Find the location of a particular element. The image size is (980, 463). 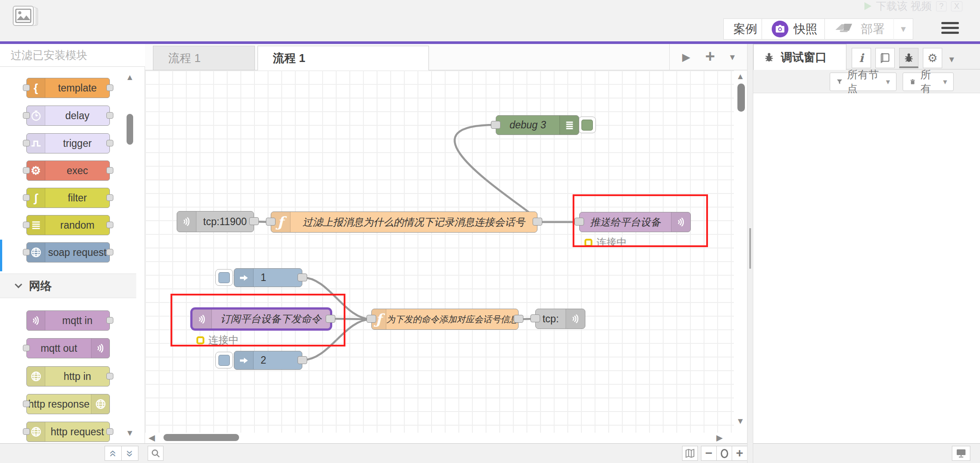

palette-node-filter: ∫ filter is located at coordinates (68, 198).